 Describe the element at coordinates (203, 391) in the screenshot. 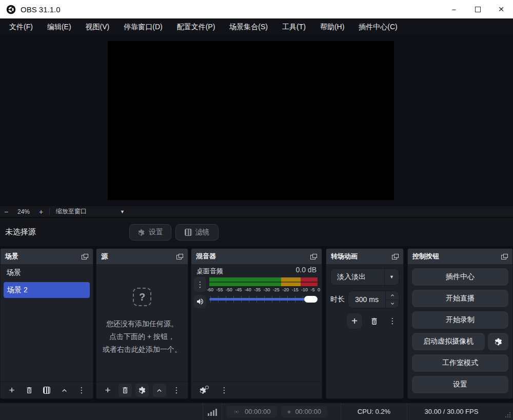

I see `gears-icon` at that location.